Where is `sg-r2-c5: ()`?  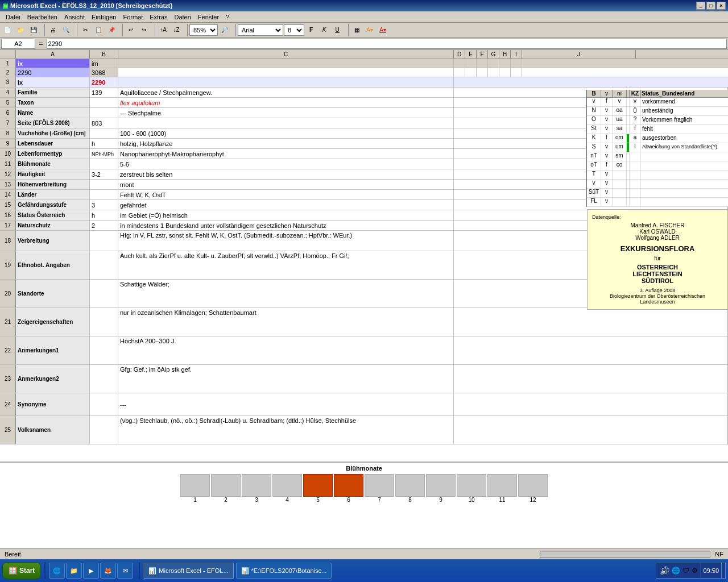 sg-r2-c5: () is located at coordinates (635, 111).